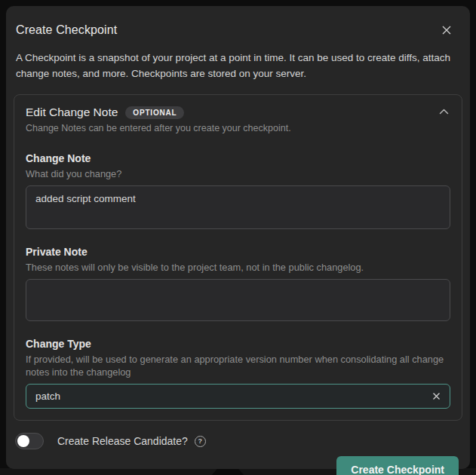 The image size is (476, 475). Describe the element at coordinates (398, 466) in the screenshot. I see `create-checkpoint-button: Create Checkpoint` at that location.